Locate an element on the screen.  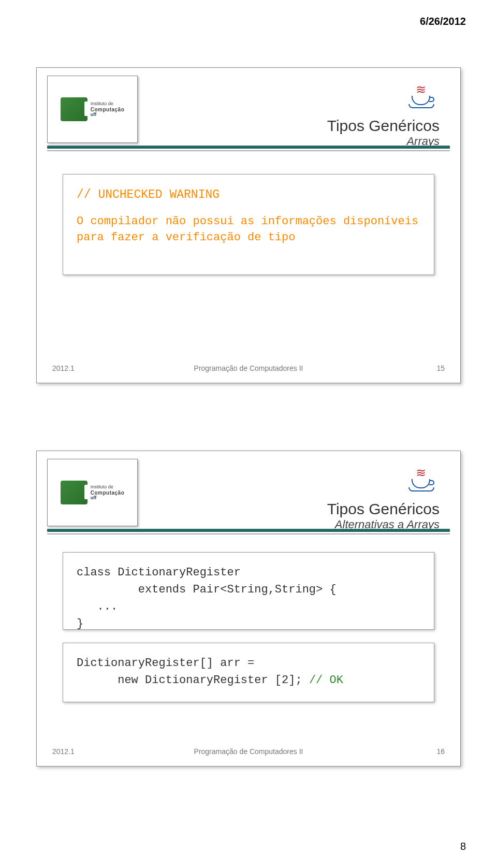
slide-1-content-box: // UNCHECKED WARNING O compilador não po… is located at coordinates (248, 225).